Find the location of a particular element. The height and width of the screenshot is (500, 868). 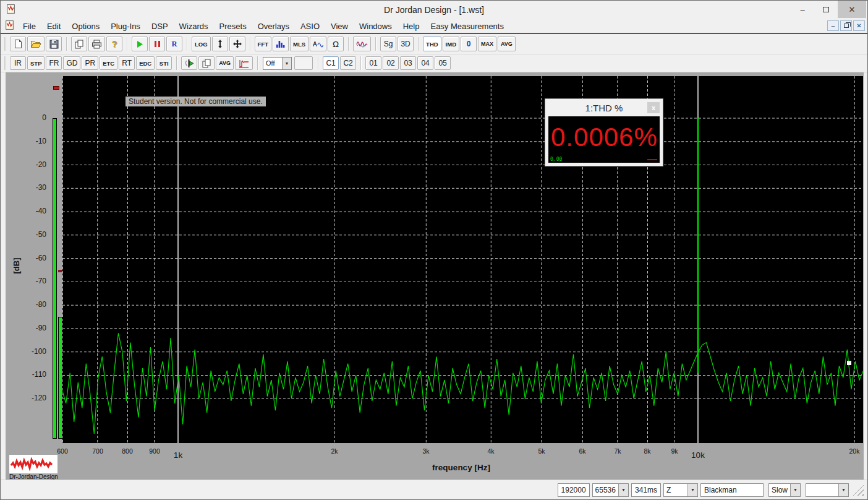

max-button: MAX is located at coordinates (487, 44).